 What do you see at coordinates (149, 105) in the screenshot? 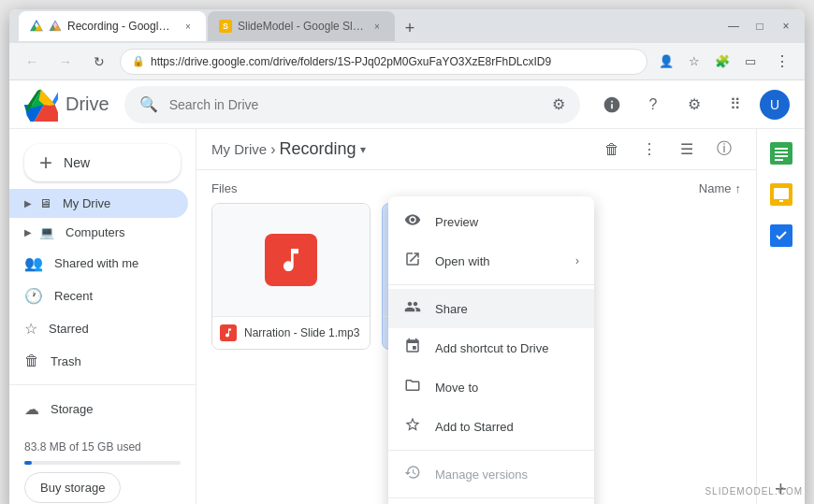
I see `search-icon: 🔍` at bounding box center [149, 105].